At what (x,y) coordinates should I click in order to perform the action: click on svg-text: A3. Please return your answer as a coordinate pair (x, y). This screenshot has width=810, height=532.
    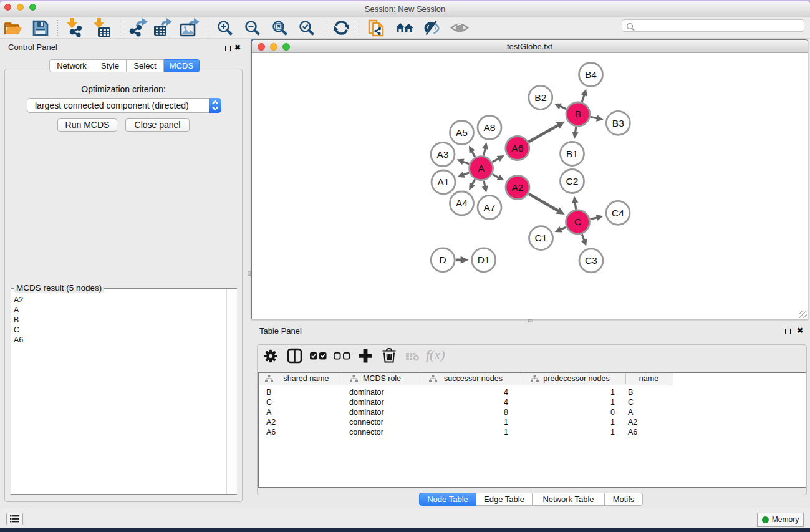
    Looking at the image, I should click on (443, 155).